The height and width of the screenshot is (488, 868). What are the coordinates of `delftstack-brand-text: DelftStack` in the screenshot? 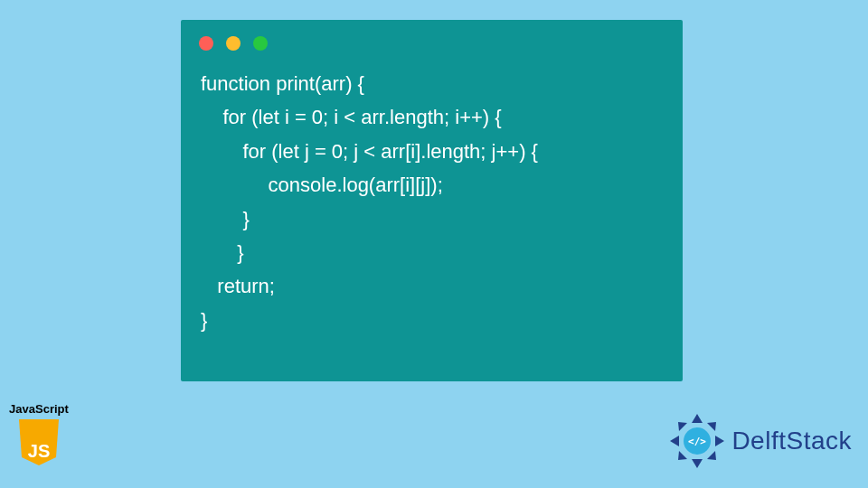 It's located at (792, 441).